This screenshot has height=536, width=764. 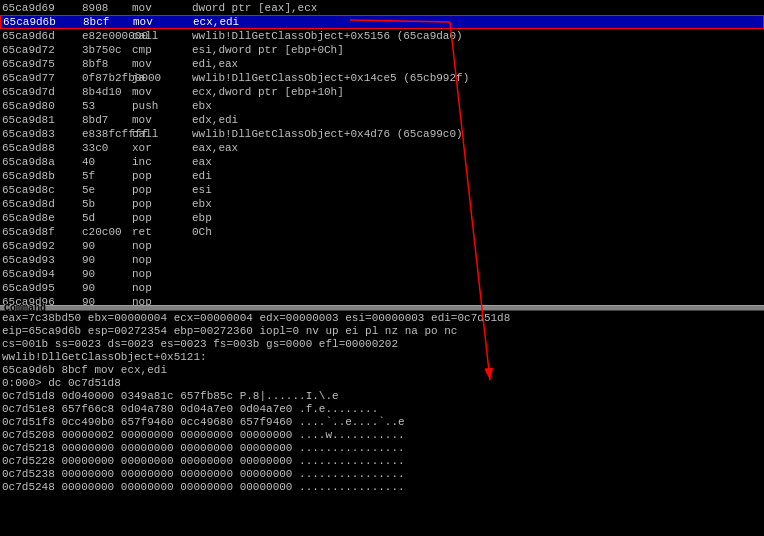 What do you see at coordinates (477, 78) in the screenshot?
I see `disasm-operands: wwlib!DllGetClassObject+0x14ce5 (65cb992…` at bounding box center [477, 78].